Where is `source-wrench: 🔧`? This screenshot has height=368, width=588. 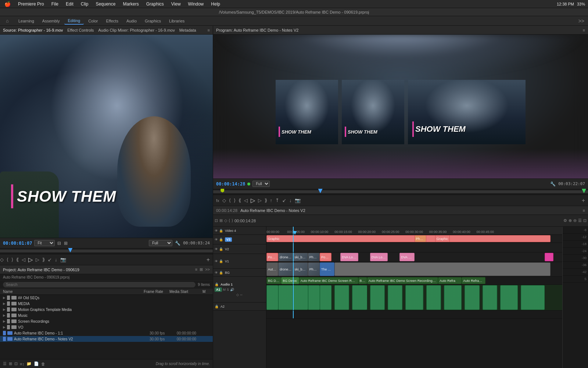 source-wrench: 🔧 is located at coordinates (178, 243).